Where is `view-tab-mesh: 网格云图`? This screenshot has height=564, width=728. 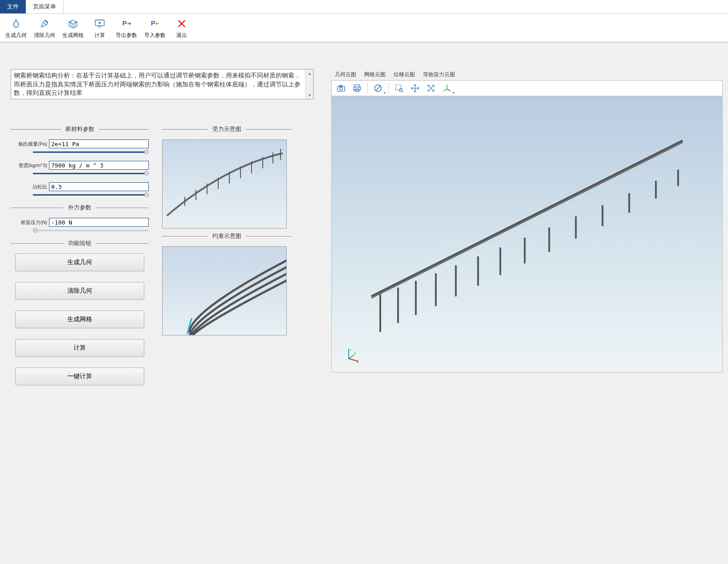
view-tab-mesh: 网格云图 is located at coordinates (375, 75).